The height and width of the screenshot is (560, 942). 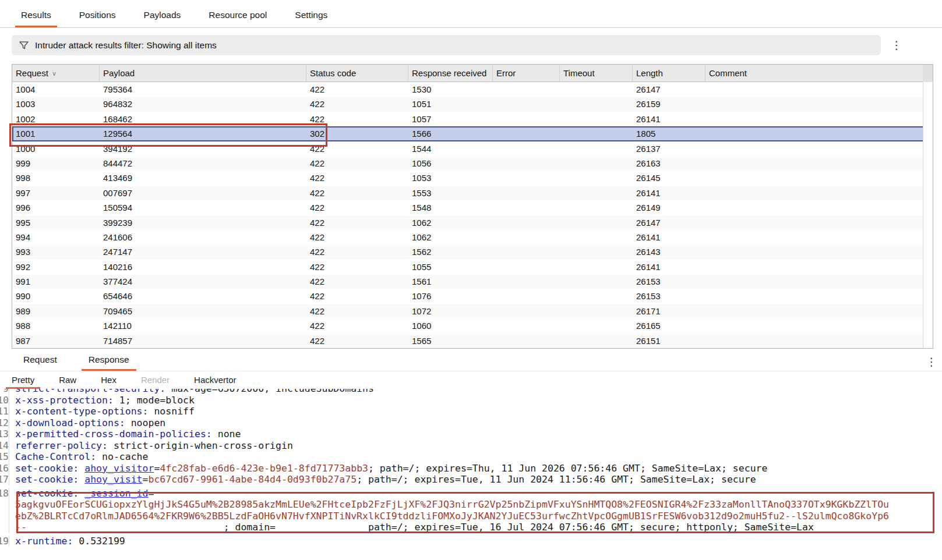 What do you see at coordinates (56, 282) in the screenshot?
I see `cell-request: 991` at bounding box center [56, 282].